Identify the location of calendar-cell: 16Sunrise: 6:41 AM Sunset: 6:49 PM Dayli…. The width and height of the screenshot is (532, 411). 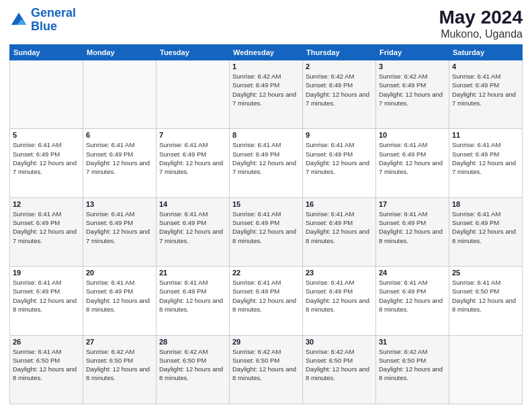
(340, 232).